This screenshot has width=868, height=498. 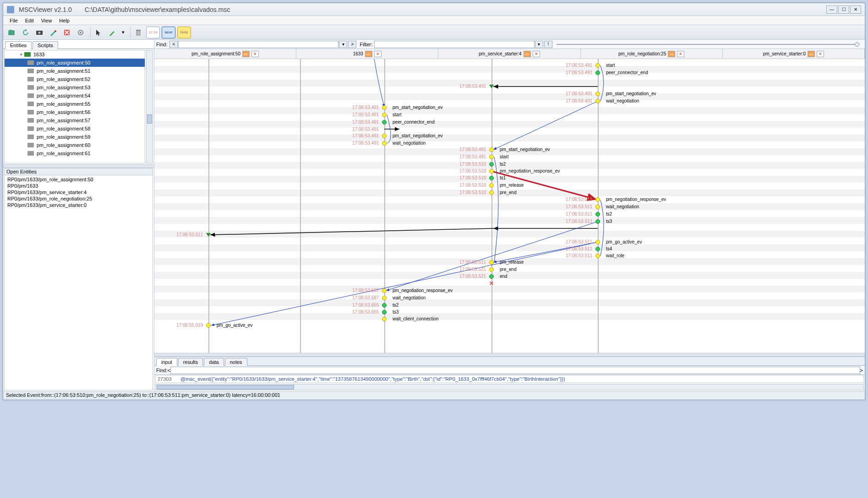 What do you see at coordinates (79, 192) in the screenshot?
I see `open-entity-row: RP0/pm/1633/pm_service_starter:4` at bounding box center [79, 192].